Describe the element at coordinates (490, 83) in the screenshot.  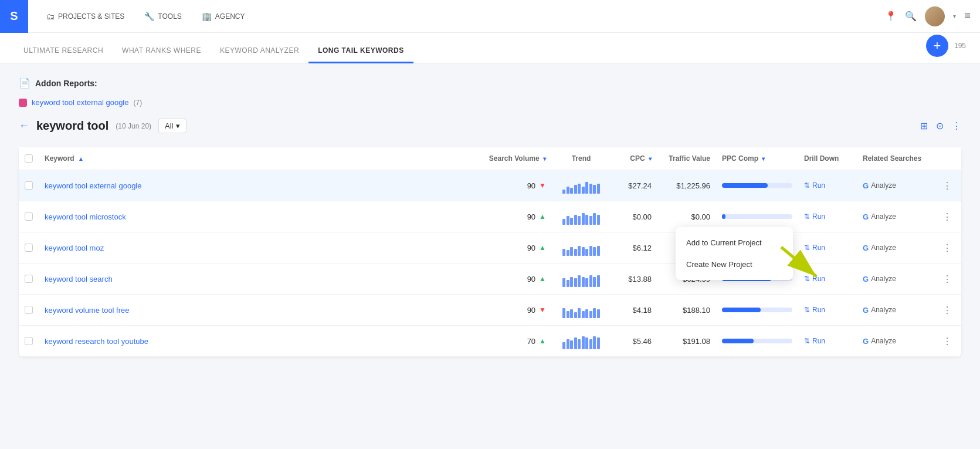
I see `addon-header: 📄 Addon Reports:` at that location.